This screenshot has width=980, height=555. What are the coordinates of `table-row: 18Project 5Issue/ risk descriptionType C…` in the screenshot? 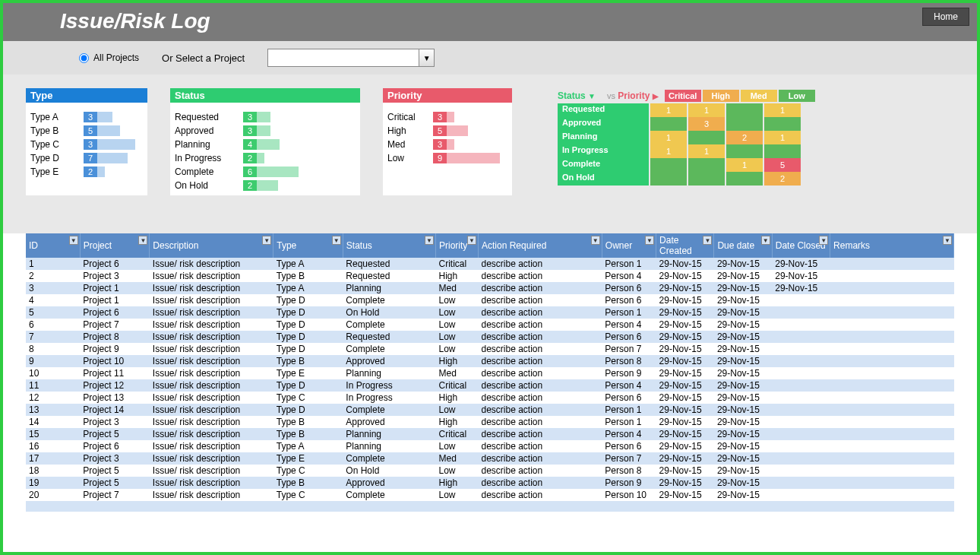 It's located at (490, 471).